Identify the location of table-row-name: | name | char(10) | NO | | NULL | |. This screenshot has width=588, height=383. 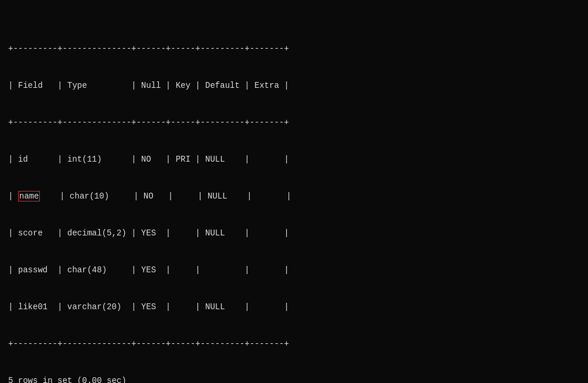
(294, 197).